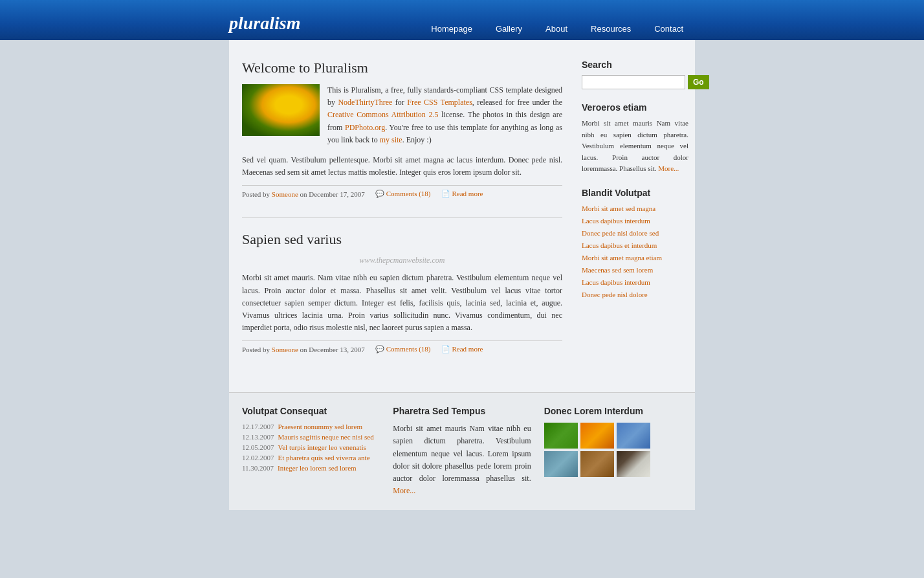 This screenshot has width=924, height=578. What do you see at coordinates (285, 350) in the screenshot?
I see `post-author-link-2: Someone` at bounding box center [285, 350].